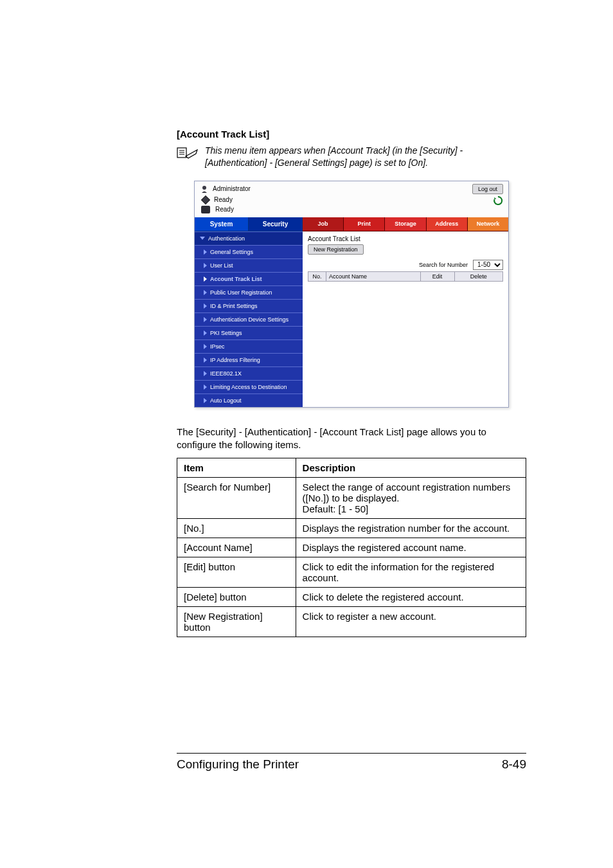 This screenshot has width=613, height=868. What do you see at coordinates (437, 276) in the screenshot?
I see `th-edit: Edit` at bounding box center [437, 276].